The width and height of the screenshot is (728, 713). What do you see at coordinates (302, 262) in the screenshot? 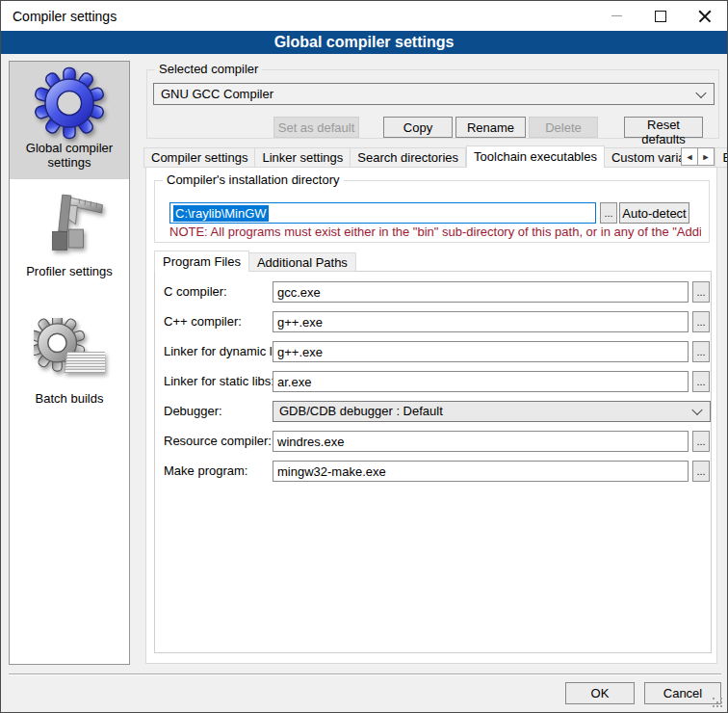
I see `tab-additional-paths: Additional Paths` at bounding box center [302, 262].